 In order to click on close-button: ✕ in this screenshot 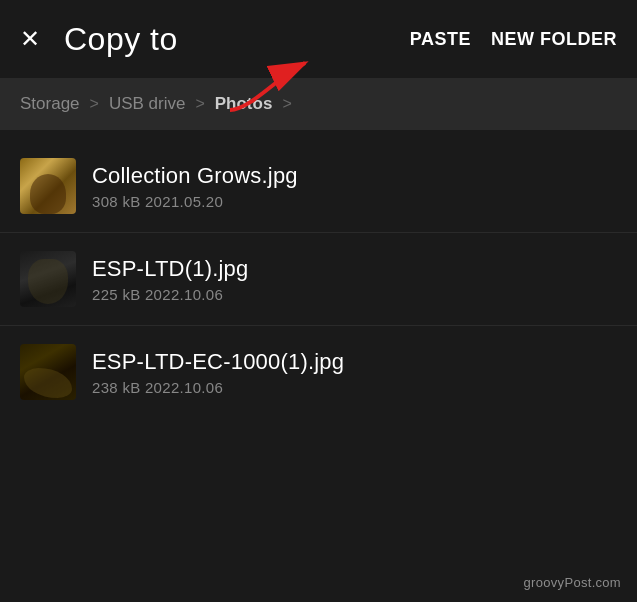, I will do `click(30, 39)`.